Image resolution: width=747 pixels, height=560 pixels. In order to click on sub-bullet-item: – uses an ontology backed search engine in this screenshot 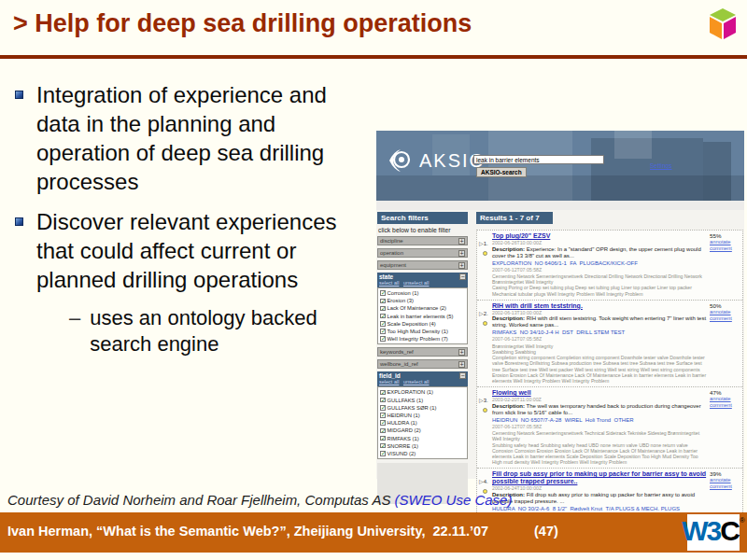, I will do `click(223, 331)`.